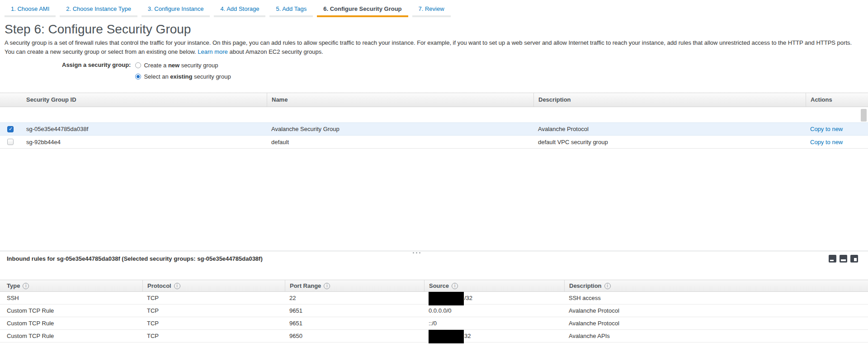 The image size is (868, 347). I want to click on inbound-rules-header: Inbound rules for sg-05e35e44785da038f (…, so click(434, 258).